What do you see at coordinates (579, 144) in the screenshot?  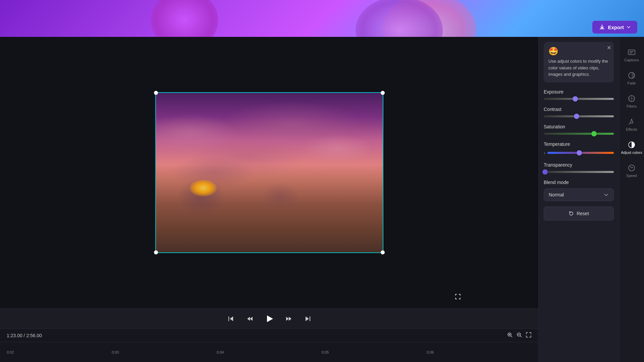 I see `temperature-label: Temperature` at bounding box center [579, 144].